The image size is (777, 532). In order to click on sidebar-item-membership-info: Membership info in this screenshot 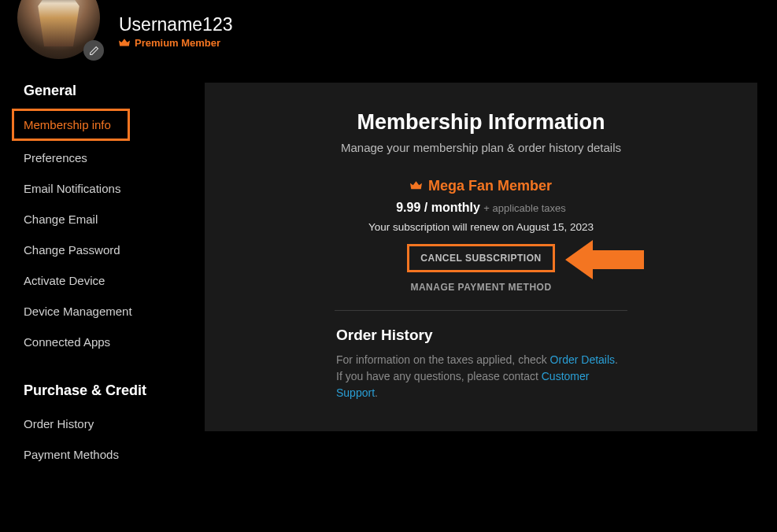, I will do `click(71, 124)`.